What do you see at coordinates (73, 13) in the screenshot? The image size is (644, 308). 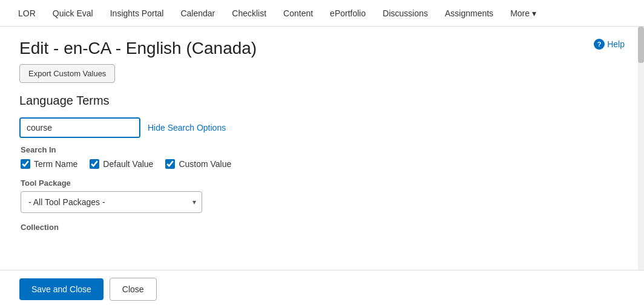 I see `nav-item-quick-eval: Quick Eval` at bounding box center [73, 13].